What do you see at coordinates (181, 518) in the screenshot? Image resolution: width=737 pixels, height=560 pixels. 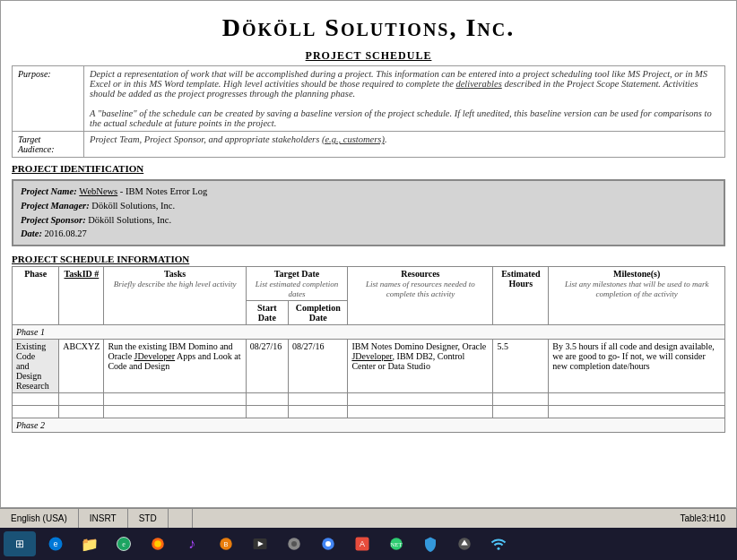 I see `status-extra` at bounding box center [181, 518].